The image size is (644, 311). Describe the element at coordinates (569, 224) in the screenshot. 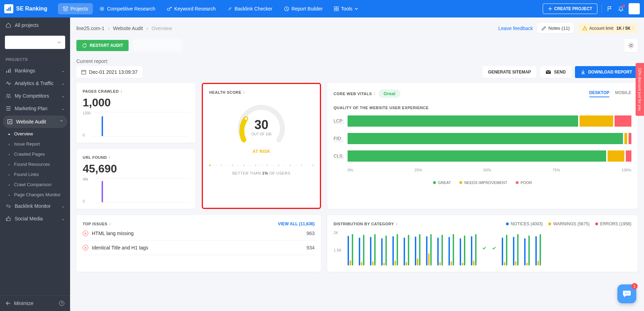

I see `distribution-legend: NOTICES (4003) WARNINGS (5675) ERRORS (1…` at that location.